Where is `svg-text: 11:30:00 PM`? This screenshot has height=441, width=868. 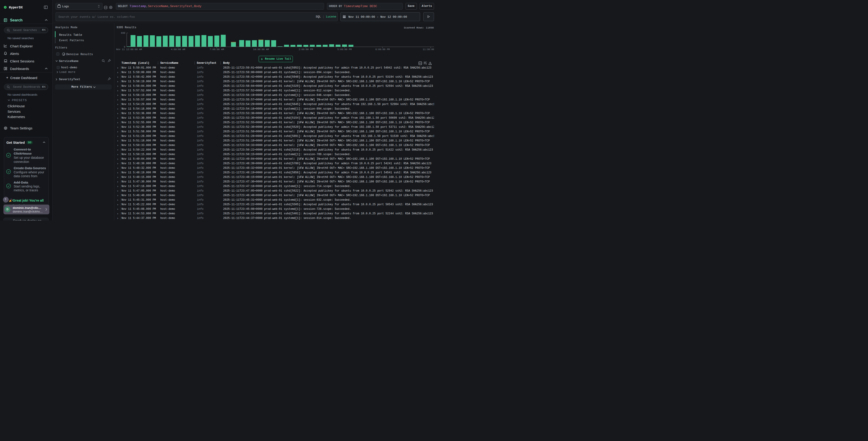 svg-text: 11:30:00 PM is located at coordinates (428, 50).